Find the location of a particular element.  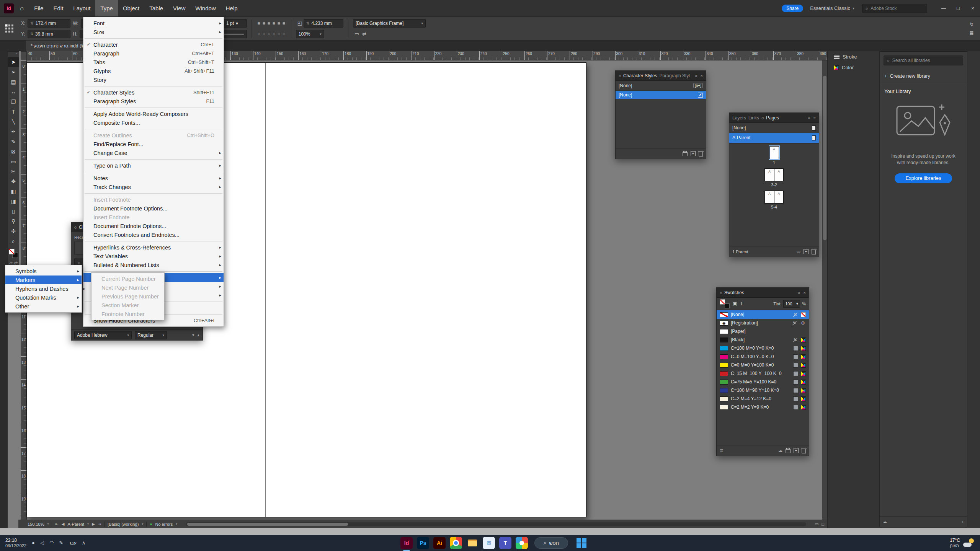

preflight-profile: [Basic] (working) is located at coordinates (123, 524).